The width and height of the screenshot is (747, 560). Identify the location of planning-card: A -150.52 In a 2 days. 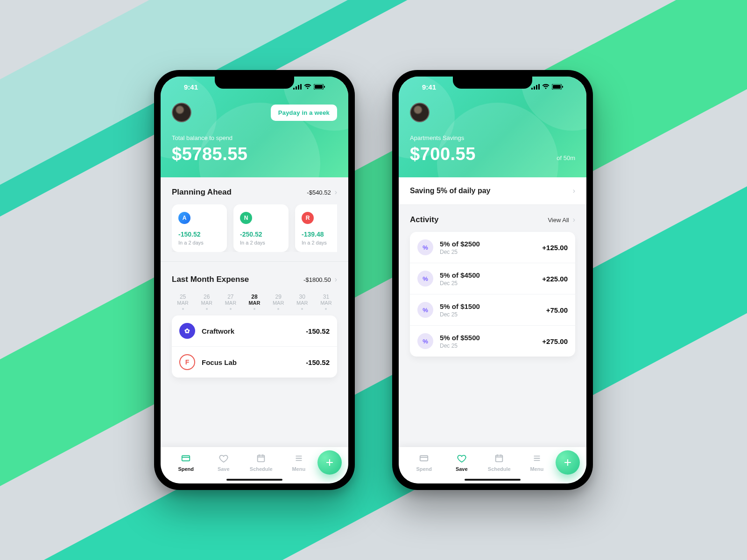
(199, 228).